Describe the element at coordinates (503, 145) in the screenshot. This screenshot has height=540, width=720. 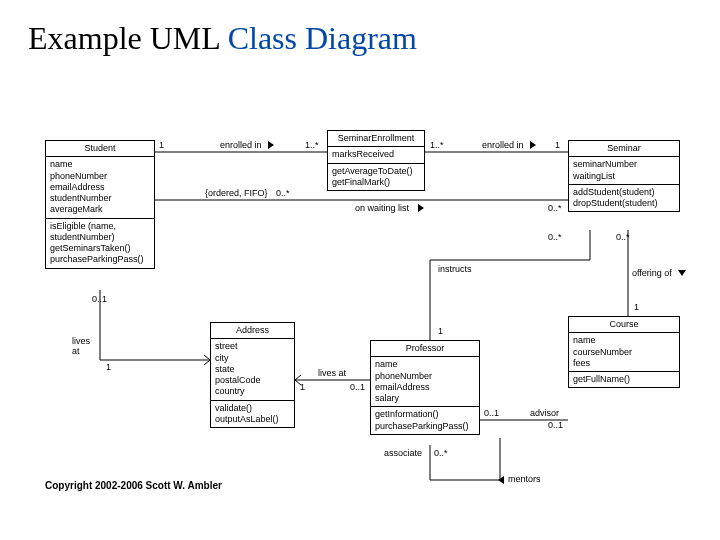
I see `assoc-enrolled-in-2: enrolled in` at that location.